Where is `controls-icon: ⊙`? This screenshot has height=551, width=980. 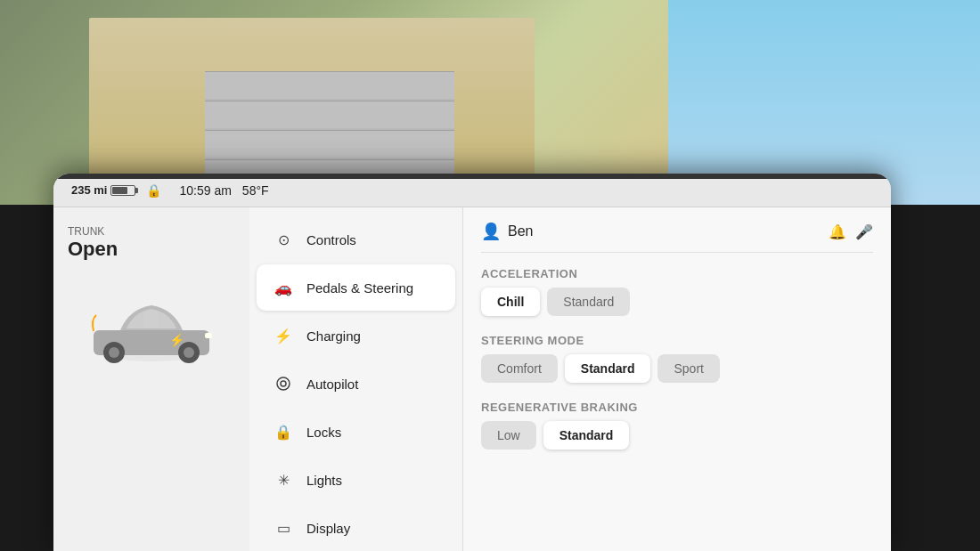
controls-icon: ⊙ is located at coordinates (283, 239).